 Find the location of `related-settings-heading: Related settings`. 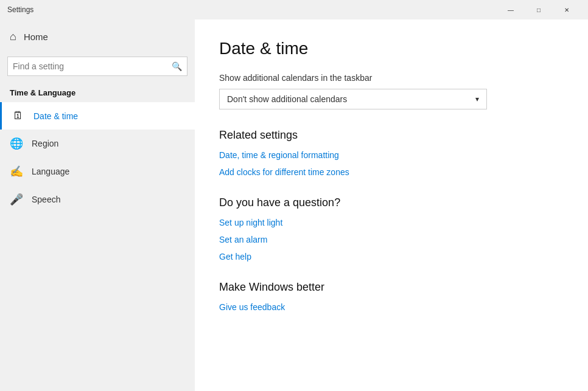

related-settings-heading: Related settings is located at coordinates (391, 135).